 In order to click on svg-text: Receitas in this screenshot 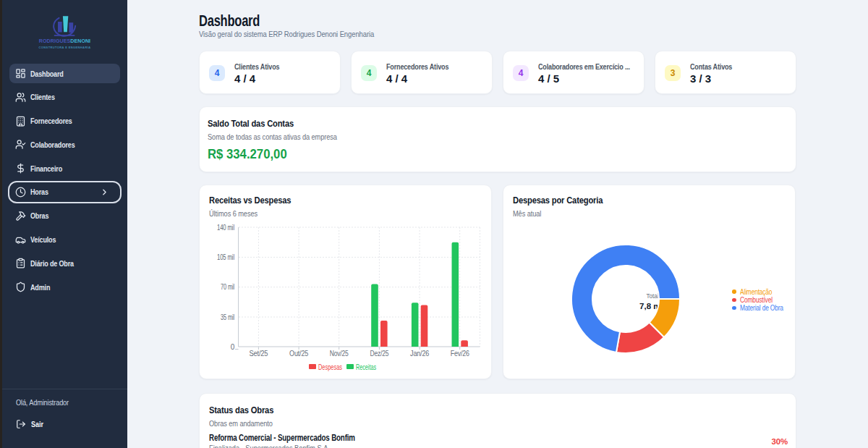, I will do `click(366, 368)`.